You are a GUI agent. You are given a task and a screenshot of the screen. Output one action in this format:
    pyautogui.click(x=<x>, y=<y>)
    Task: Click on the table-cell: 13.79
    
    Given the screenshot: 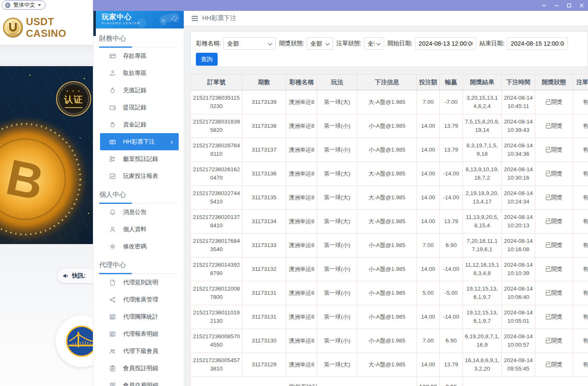 What is the action you would take?
    pyautogui.click(x=451, y=126)
    